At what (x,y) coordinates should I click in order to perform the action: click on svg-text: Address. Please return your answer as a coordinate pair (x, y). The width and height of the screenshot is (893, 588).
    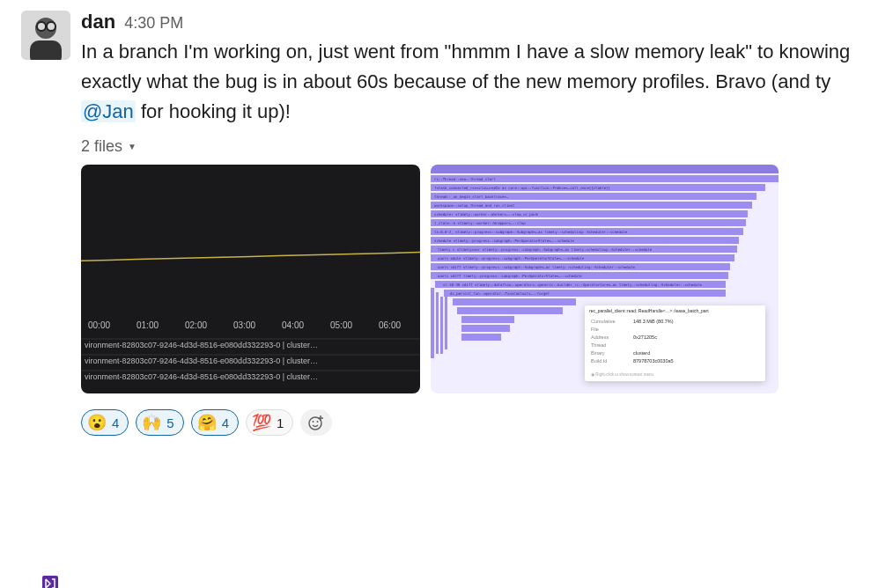
    Looking at the image, I should click on (600, 337).